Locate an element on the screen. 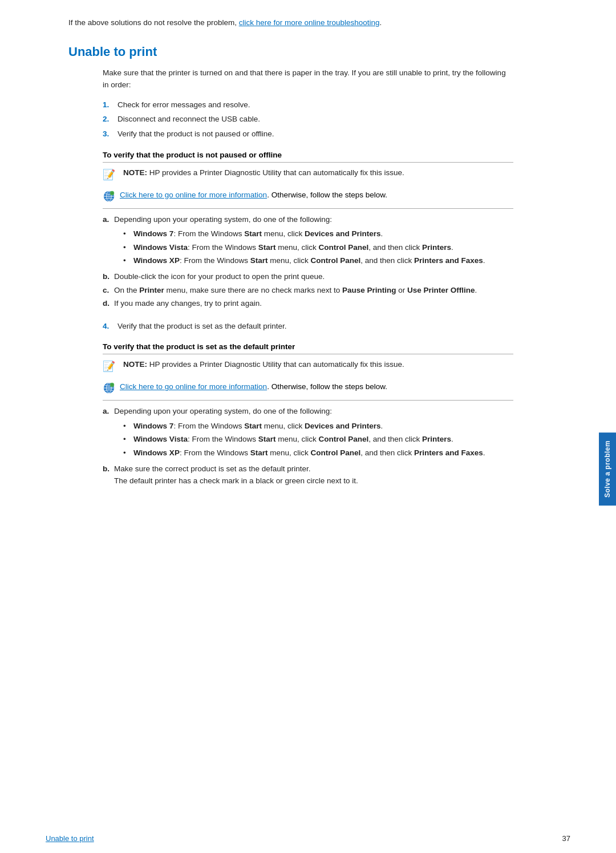 The height and width of the screenshot is (853, 616). right-tab-label: Solve a problem is located at coordinates (607, 469).